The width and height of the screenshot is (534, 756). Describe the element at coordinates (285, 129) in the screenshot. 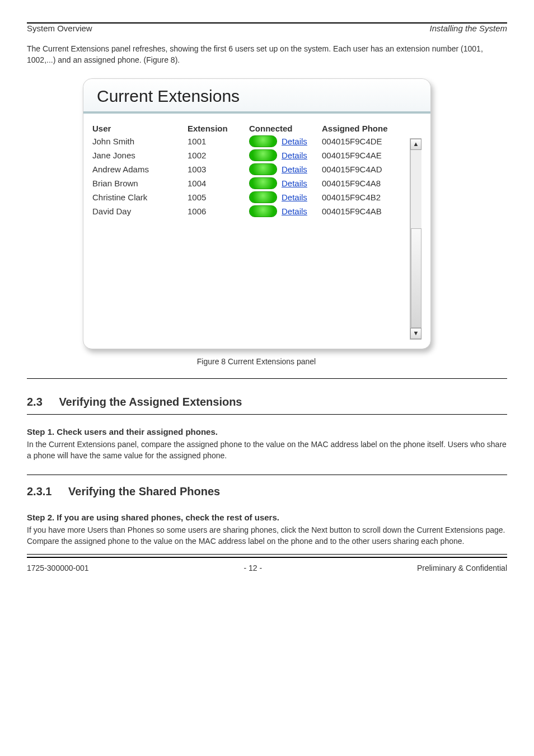

I see `col-connected: Connected` at that location.